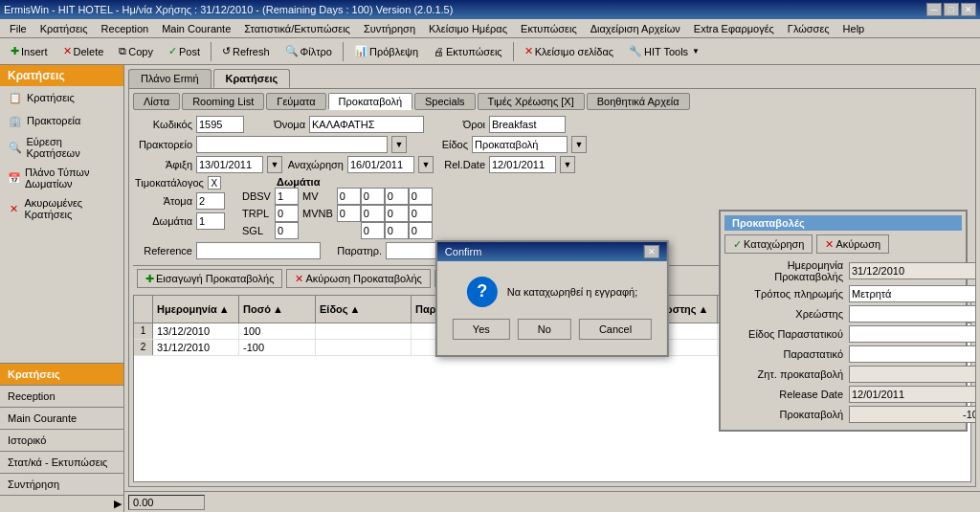  What do you see at coordinates (61, 440) in the screenshot?
I see `nav-istoriko: Ιστορικό` at bounding box center [61, 440].